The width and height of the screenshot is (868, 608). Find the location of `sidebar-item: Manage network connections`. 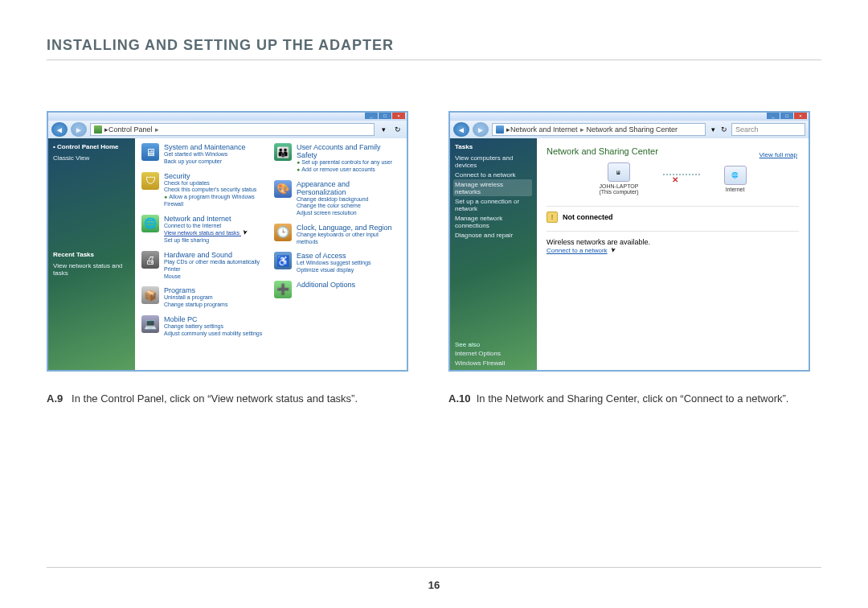

sidebar-item: Manage network connections is located at coordinates (493, 222).